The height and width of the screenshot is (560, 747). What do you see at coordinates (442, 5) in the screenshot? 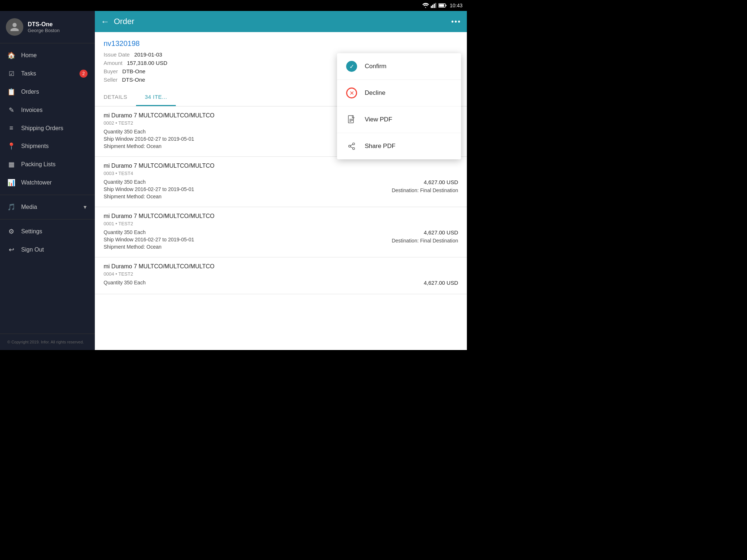
I see `battery-icon` at bounding box center [442, 5].